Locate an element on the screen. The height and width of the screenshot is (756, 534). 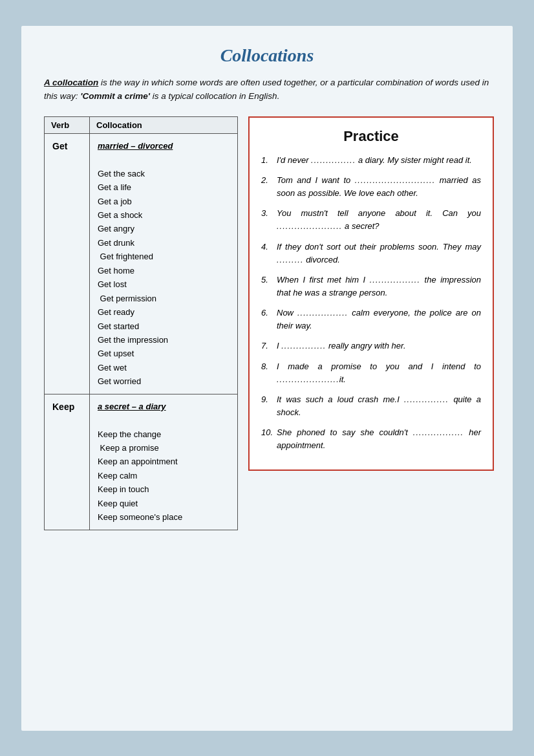
verb-keep: Keep is located at coordinates (67, 462).